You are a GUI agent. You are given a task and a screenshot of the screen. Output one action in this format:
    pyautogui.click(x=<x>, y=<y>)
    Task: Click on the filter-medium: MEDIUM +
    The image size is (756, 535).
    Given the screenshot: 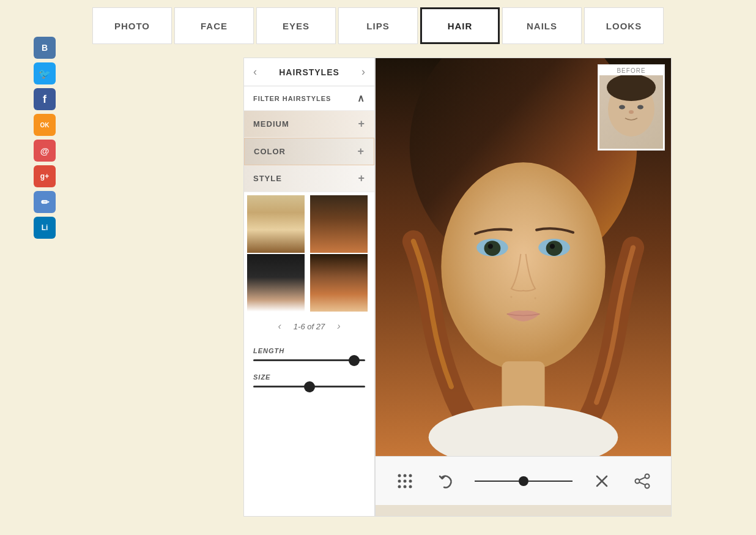 What is the action you would take?
    pyautogui.click(x=309, y=124)
    